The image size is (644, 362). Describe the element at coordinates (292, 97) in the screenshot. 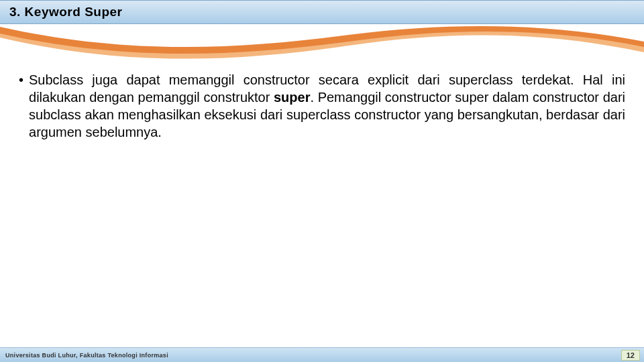

I see `text-bold: super` at that location.